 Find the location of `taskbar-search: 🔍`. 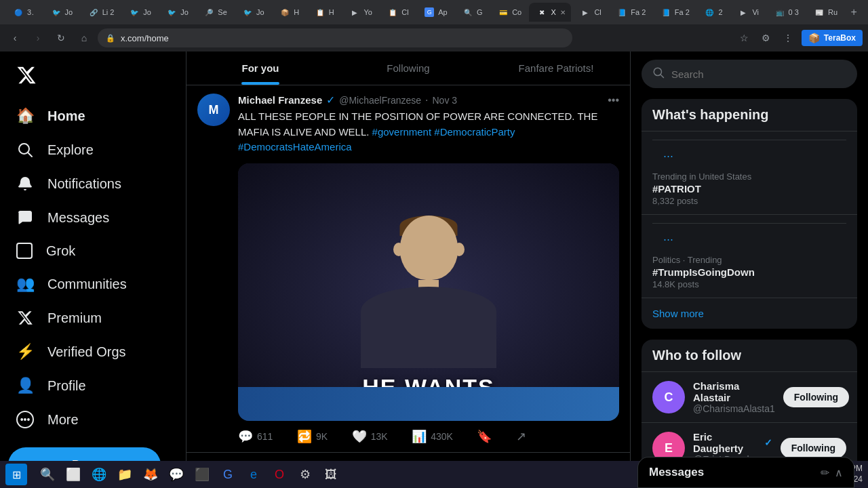

taskbar-search: 🔍 is located at coordinates (47, 474).